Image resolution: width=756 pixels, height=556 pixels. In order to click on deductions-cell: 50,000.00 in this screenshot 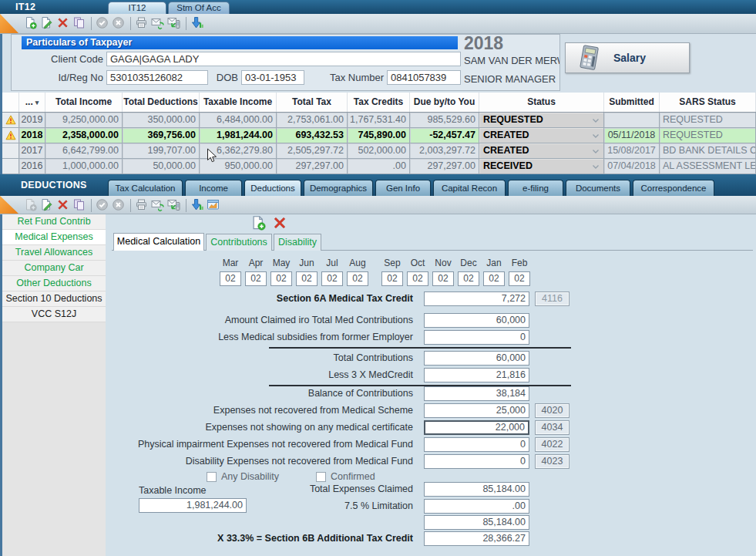, I will do `click(161, 167)`.